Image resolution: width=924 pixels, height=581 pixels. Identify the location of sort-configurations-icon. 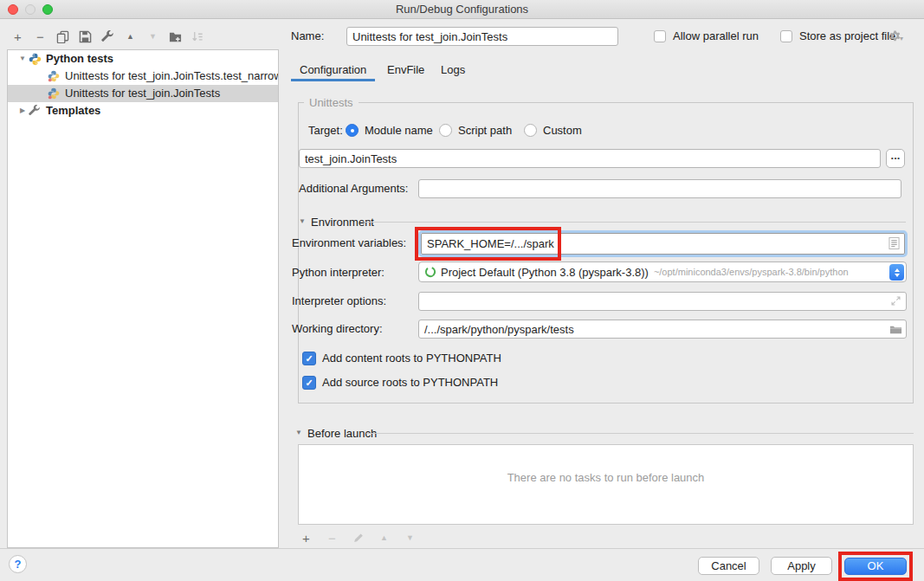
(197, 36).